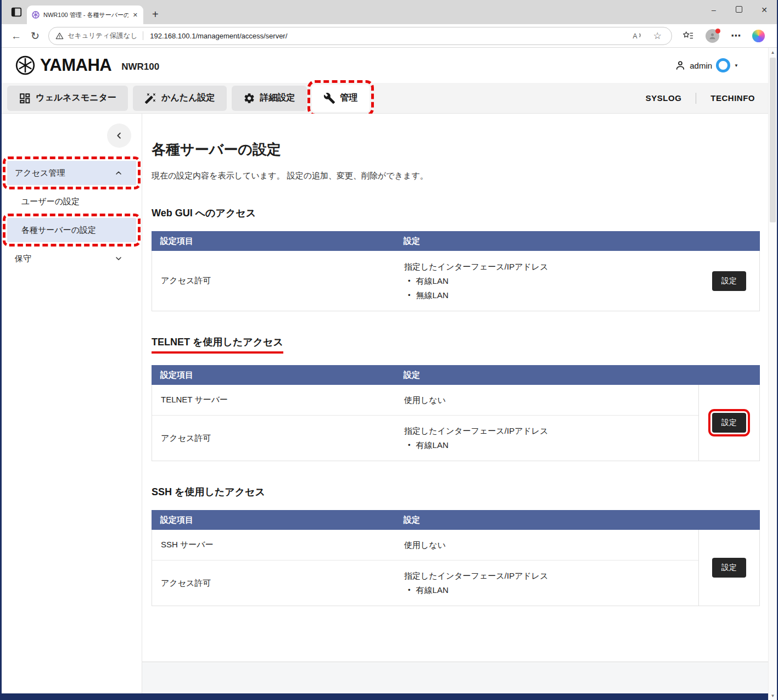 Image resolution: width=778 pixels, height=700 pixels. What do you see at coordinates (426, 281) in the screenshot?
I see `table-rows: アクセス許可指定したインターフェース/IPアドレス•有線LAN•無線LAN` at bounding box center [426, 281].